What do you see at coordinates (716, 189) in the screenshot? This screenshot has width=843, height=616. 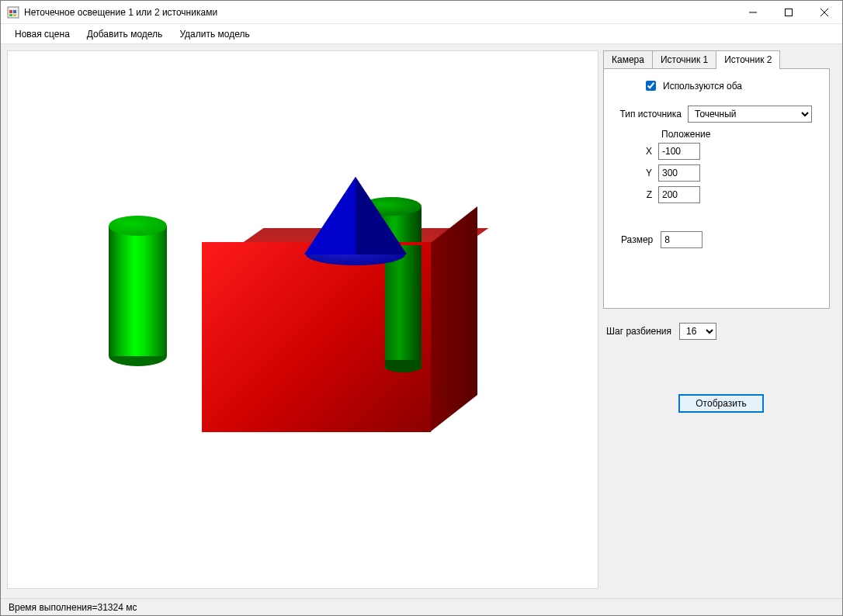 I see `tab-body-source2: Используются оба Тип источника Точечный …` at bounding box center [716, 189].